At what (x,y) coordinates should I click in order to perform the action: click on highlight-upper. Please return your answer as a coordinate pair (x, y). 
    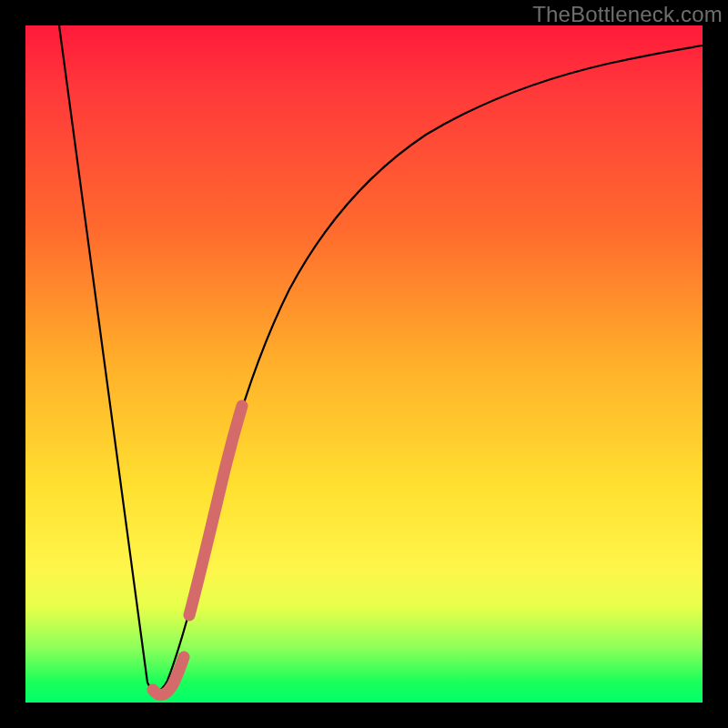
    Looking at the image, I should click on (216, 511).